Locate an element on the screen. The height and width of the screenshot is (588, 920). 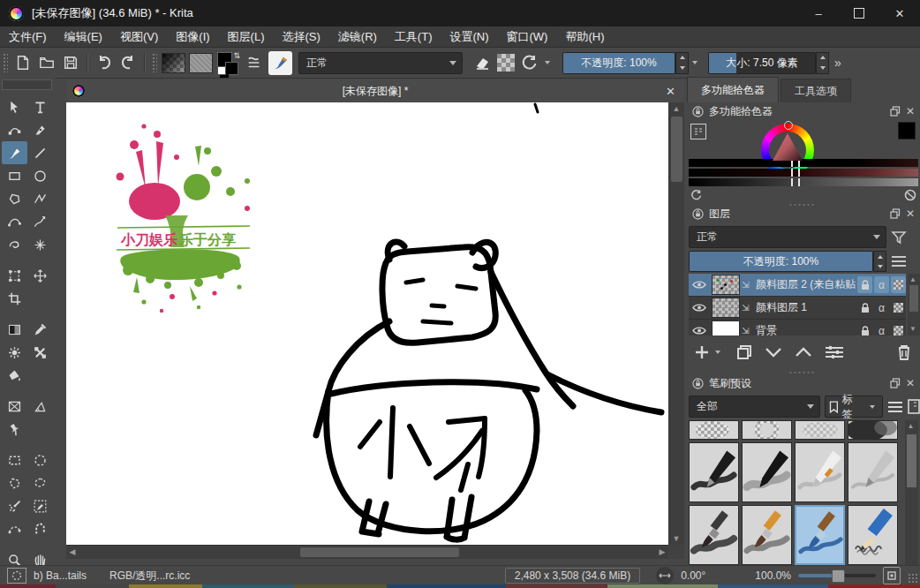
tool-fill is located at coordinates (14, 375).